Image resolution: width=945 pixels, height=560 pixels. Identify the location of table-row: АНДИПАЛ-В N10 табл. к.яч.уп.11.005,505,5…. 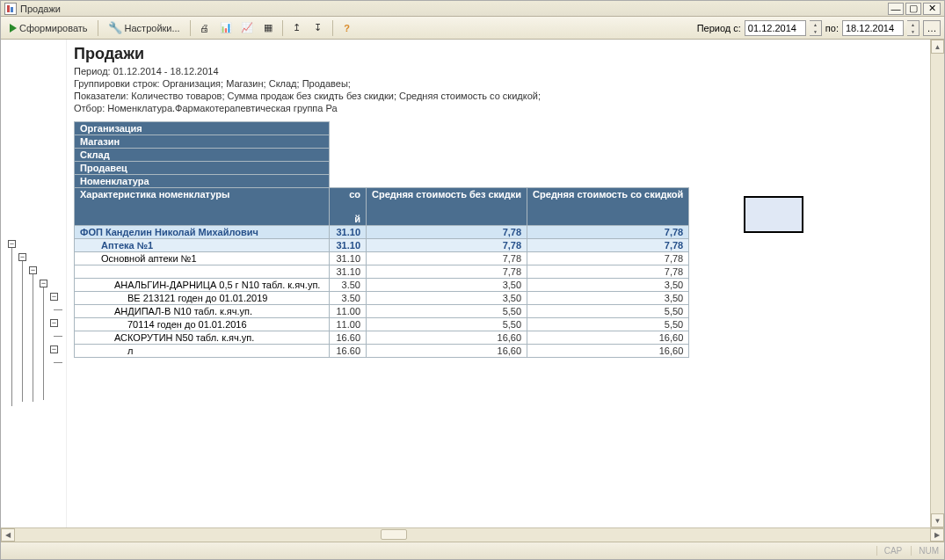
(382, 311).